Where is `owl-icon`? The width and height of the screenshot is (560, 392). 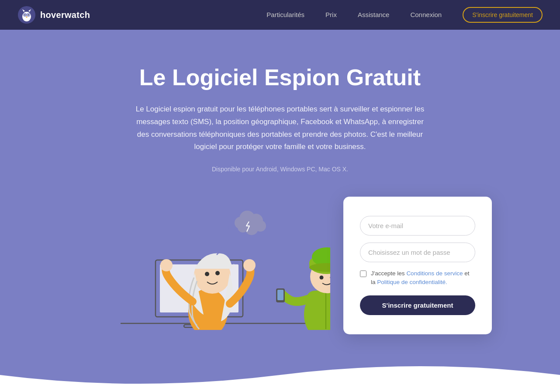
owl-icon is located at coordinates (27, 15).